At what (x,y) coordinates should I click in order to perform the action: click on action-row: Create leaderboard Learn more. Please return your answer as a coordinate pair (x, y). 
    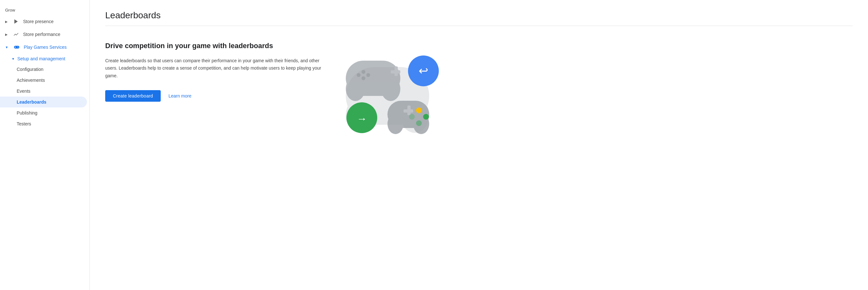
    Looking at the image, I should click on (214, 96).